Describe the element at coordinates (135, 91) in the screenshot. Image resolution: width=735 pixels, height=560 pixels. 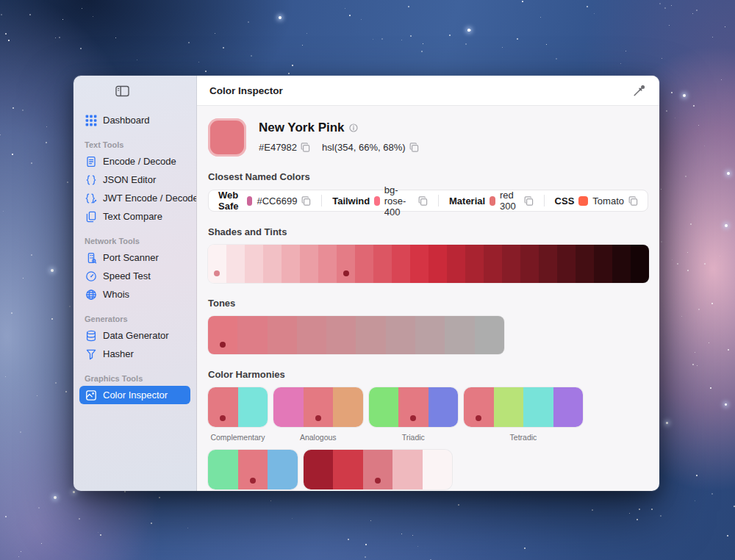
I see `titlebar` at that location.